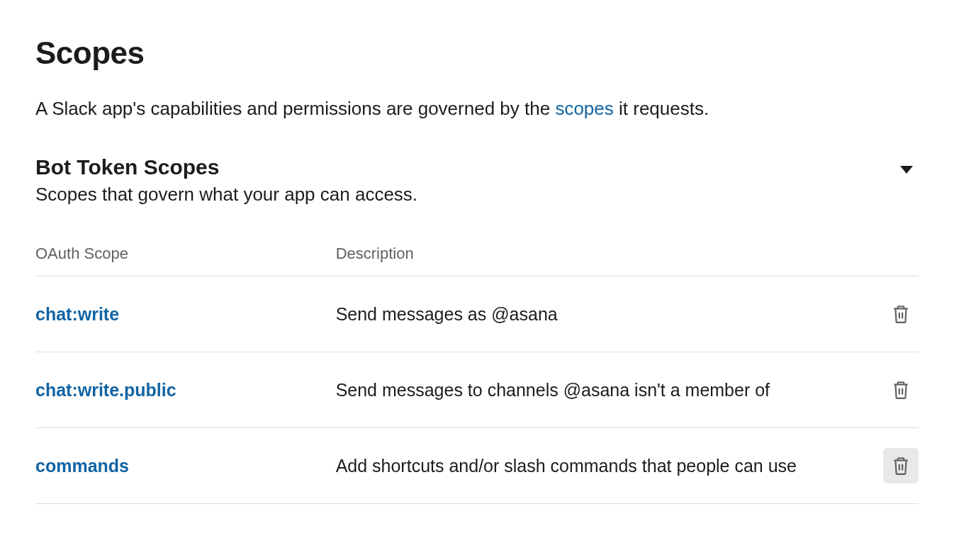  I want to click on table-row: chat:write.public Send messages to chann…, so click(477, 390).